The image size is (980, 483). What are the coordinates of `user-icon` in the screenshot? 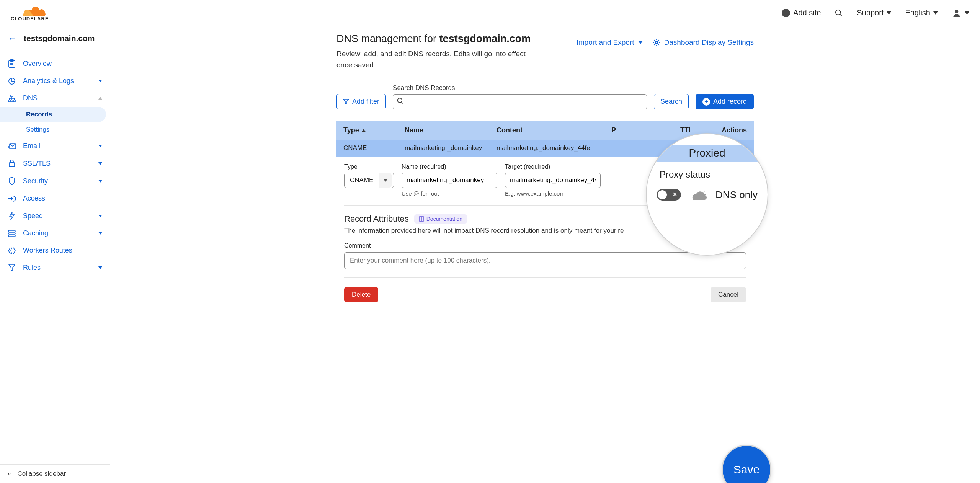 It's located at (957, 13).